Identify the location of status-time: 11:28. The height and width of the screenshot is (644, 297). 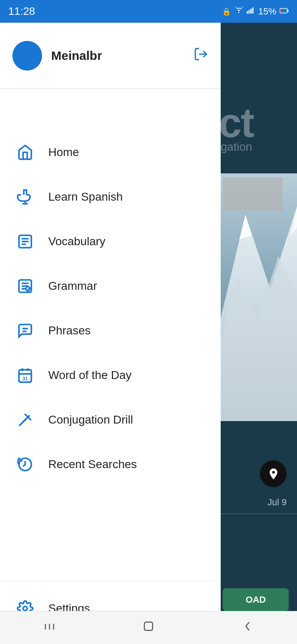
(21, 12).